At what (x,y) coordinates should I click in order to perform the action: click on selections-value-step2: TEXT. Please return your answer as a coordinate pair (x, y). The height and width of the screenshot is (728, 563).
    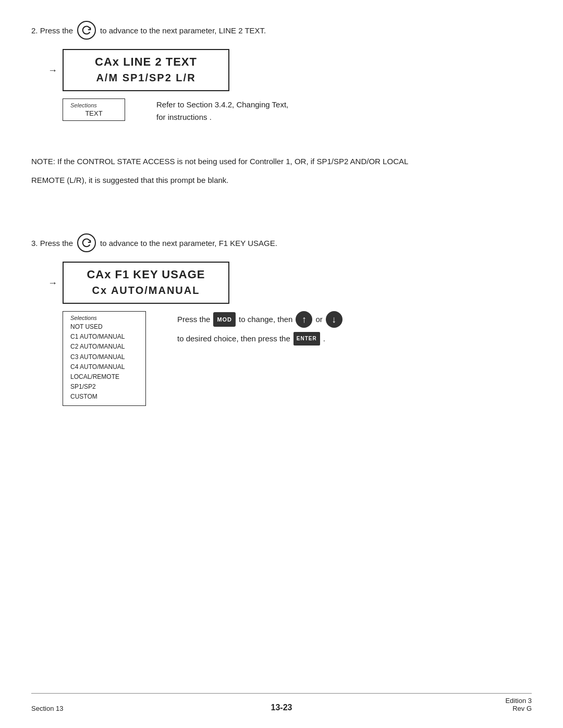
    Looking at the image, I should click on (94, 114).